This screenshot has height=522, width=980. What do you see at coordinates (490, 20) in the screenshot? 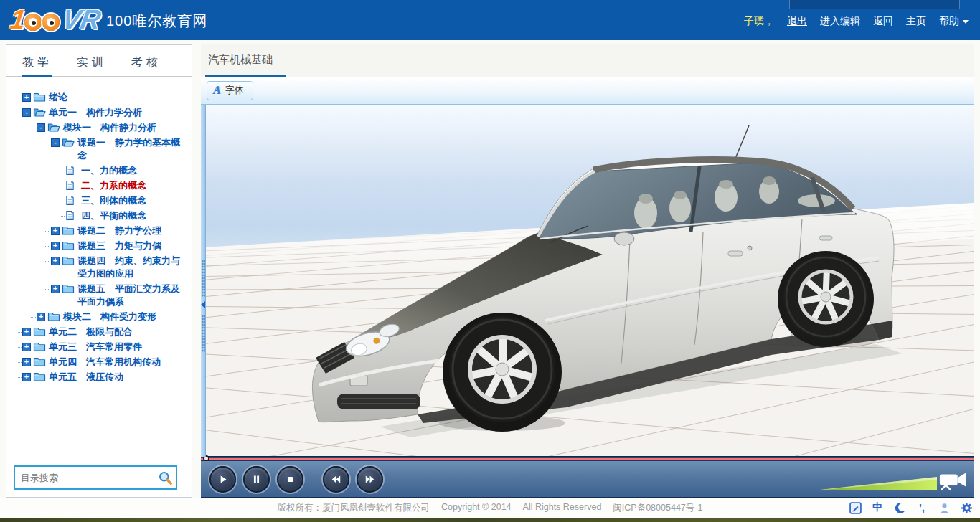
I see `top-header: 1 VR 100唯尔教育网 子璞， 退出进入编辑返回主页帮助` at bounding box center [490, 20].